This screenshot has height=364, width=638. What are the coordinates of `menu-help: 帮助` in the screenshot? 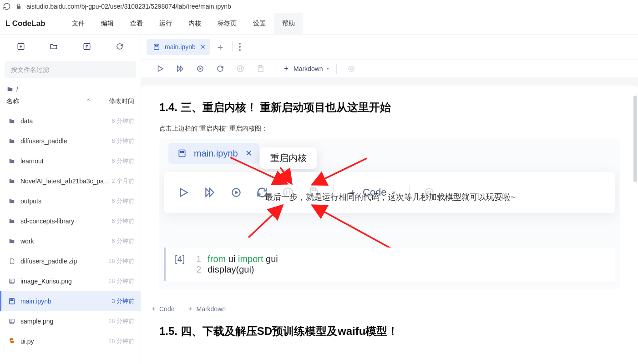 It's located at (289, 24).